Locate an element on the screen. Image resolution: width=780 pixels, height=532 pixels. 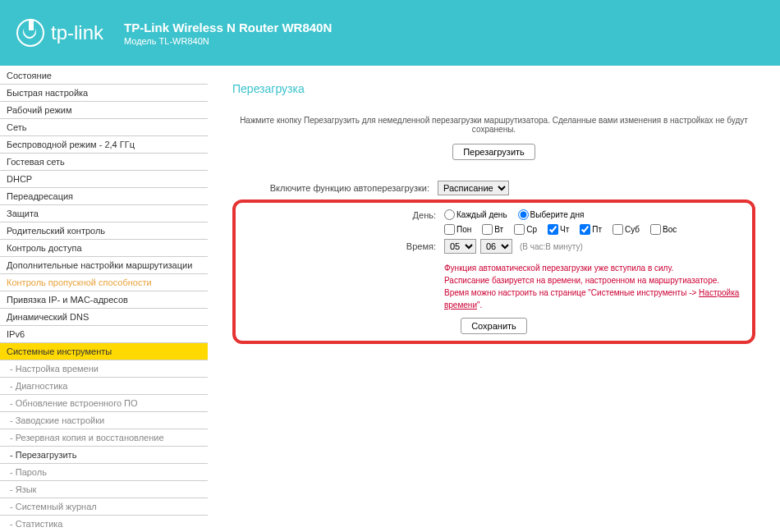
sidebar-item-system-tools: Системные инструменты is located at coordinates (103, 351).